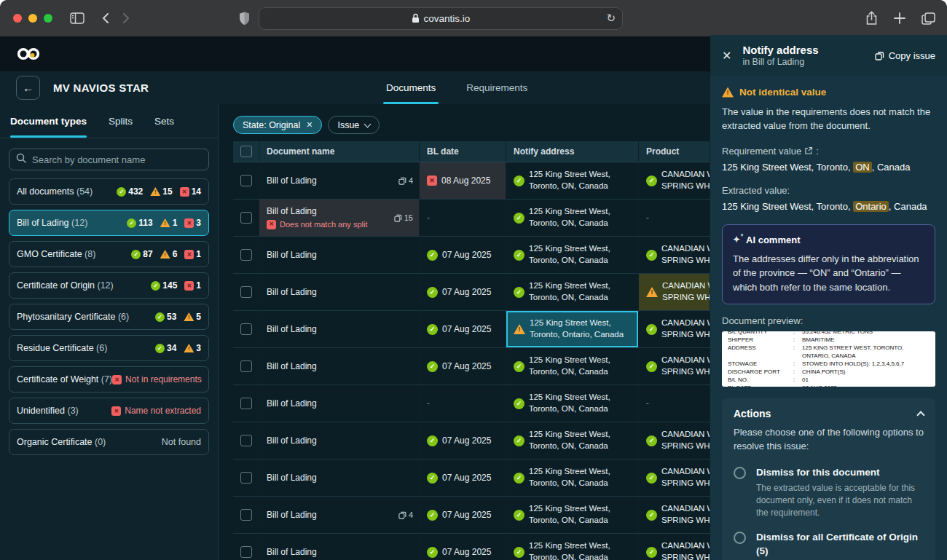  Describe the element at coordinates (77, 18) in the screenshot. I see `sidebar-toggle-icon` at that location.